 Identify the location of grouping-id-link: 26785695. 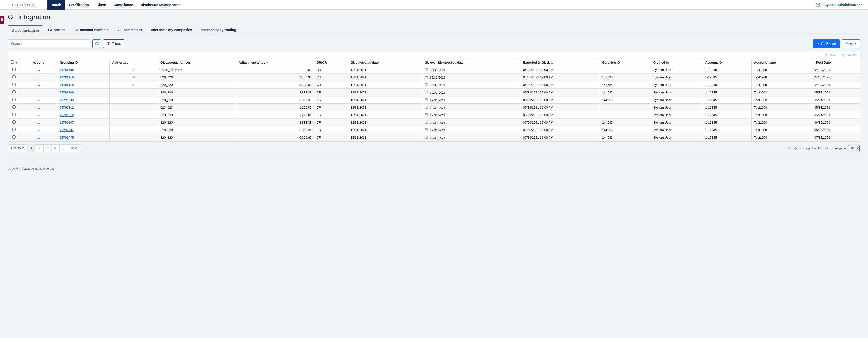
(67, 70).